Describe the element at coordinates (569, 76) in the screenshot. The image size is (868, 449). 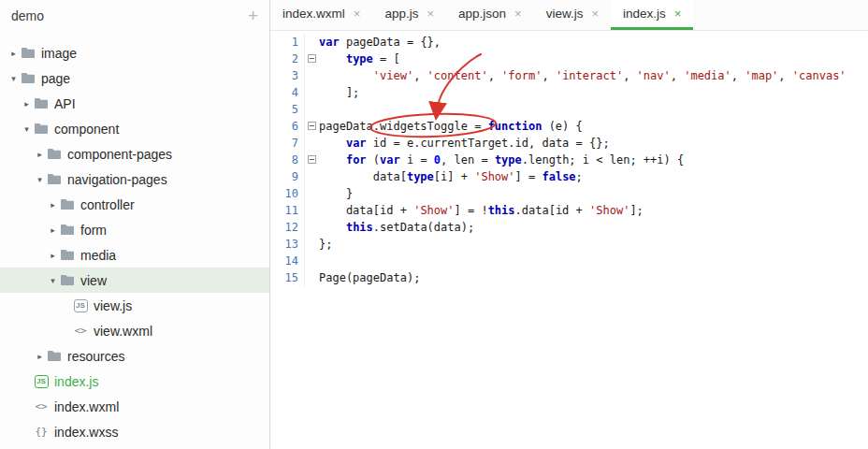
I see `code-line: 3 'view', 'content', 'form', 'interact',…` at that location.